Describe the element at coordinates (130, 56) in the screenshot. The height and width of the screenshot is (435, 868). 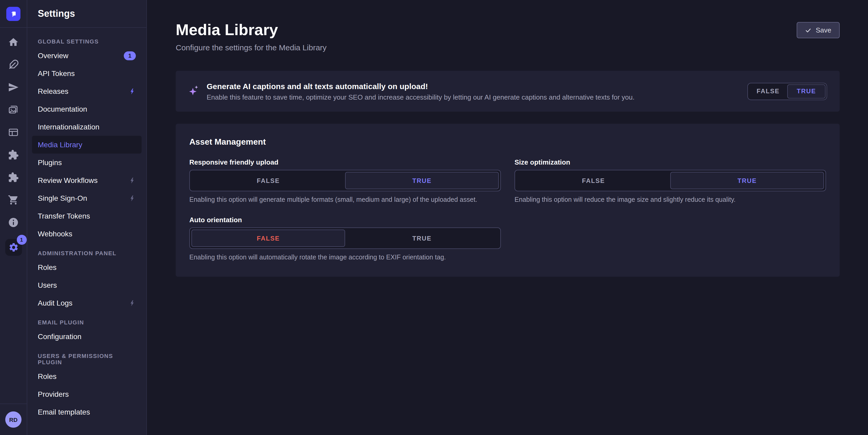
I see `nav-item-badge-wrap: 1` at that location.